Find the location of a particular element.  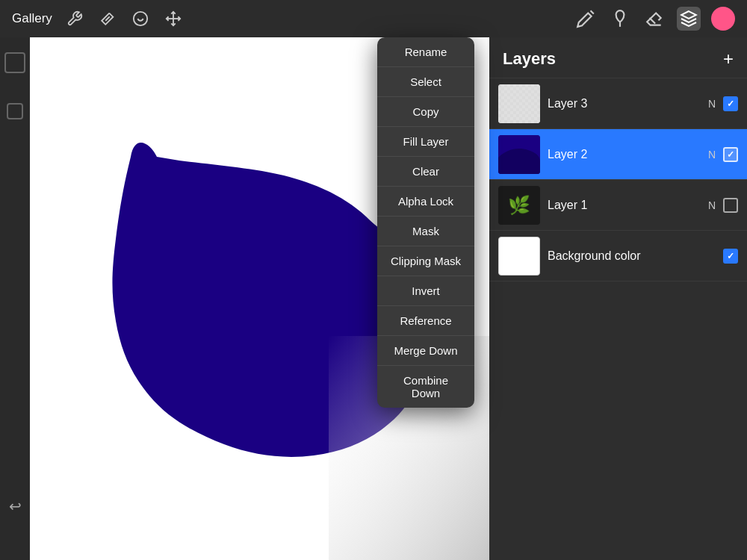

layers-header: Layers + is located at coordinates (619, 58).